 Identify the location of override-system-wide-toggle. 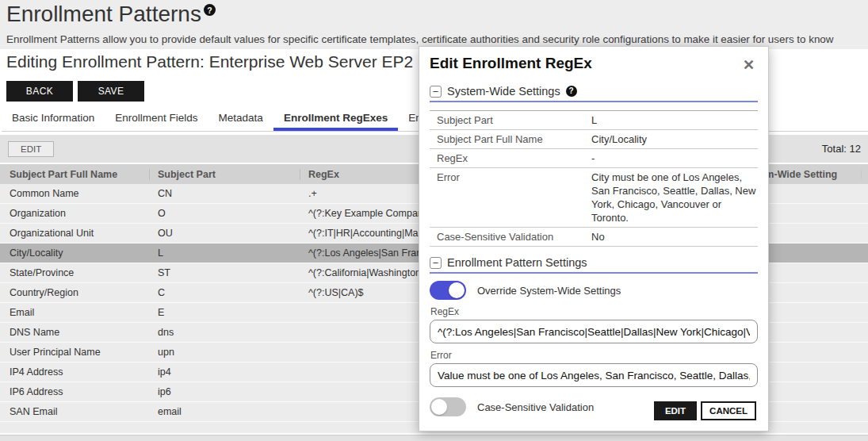
(448, 290).